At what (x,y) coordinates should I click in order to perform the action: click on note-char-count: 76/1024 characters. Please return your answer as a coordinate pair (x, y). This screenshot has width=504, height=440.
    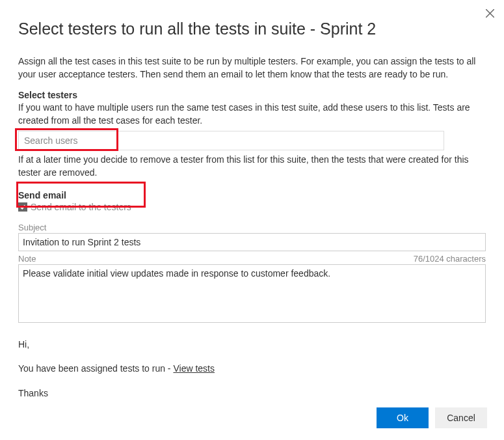
    Looking at the image, I should click on (450, 259).